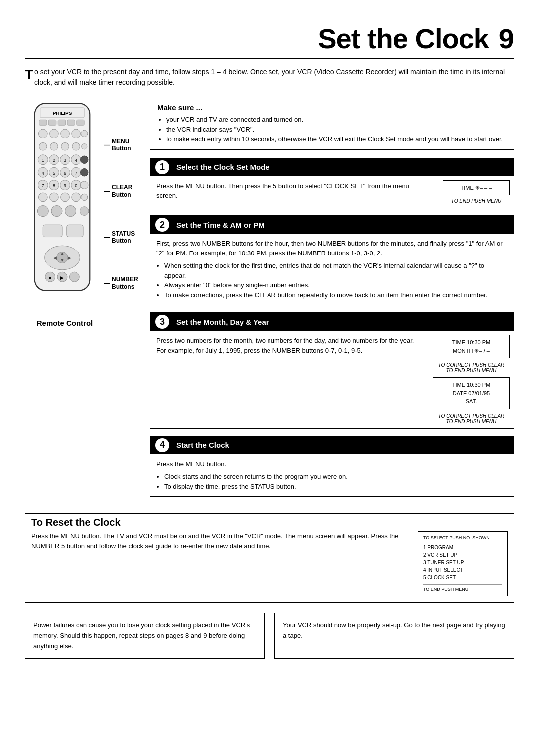 Image resolution: width=539 pixels, height=756 pixels. Describe the element at coordinates (332, 280) in the screenshot. I see `step-2-bullets: When setting the clock for the first tim…` at that location.